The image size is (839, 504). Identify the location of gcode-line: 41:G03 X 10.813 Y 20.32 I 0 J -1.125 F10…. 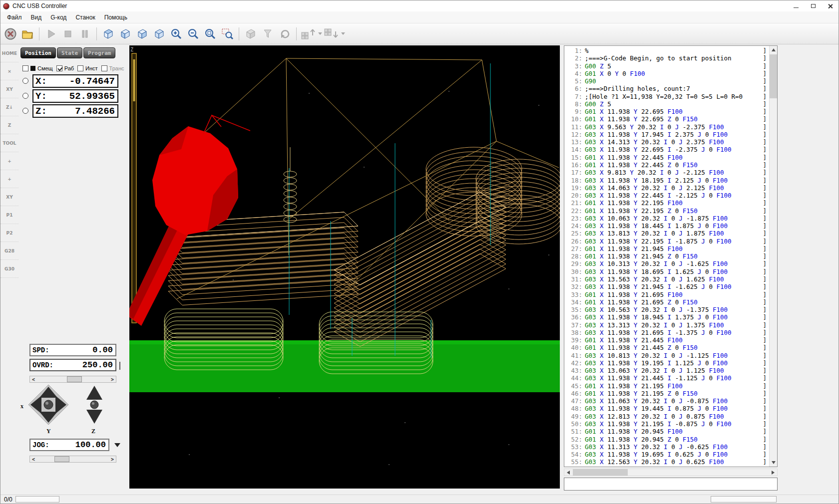
(667, 355).